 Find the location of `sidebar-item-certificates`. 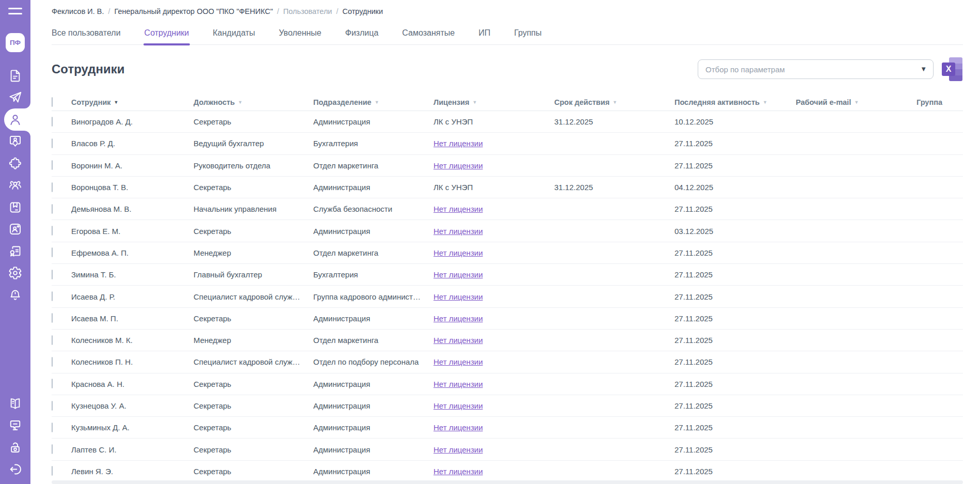

sidebar-item-certificates is located at coordinates (15, 251).